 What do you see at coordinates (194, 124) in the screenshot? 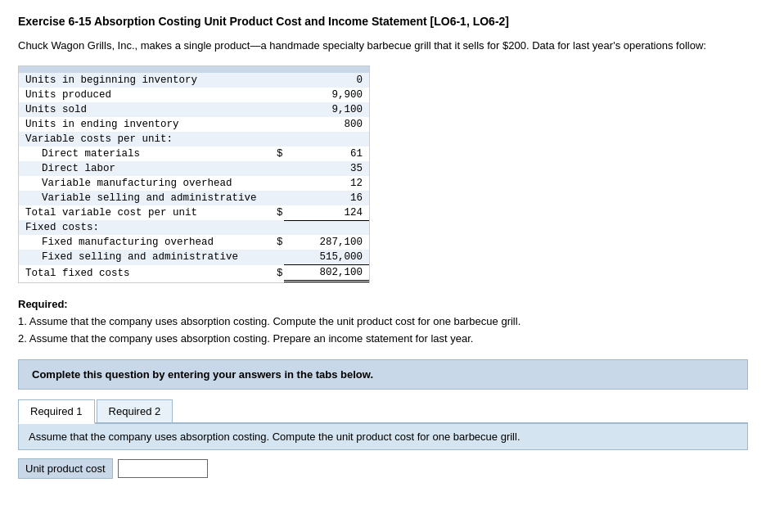
I see `table-row: Units in ending inventory800` at bounding box center [194, 124].